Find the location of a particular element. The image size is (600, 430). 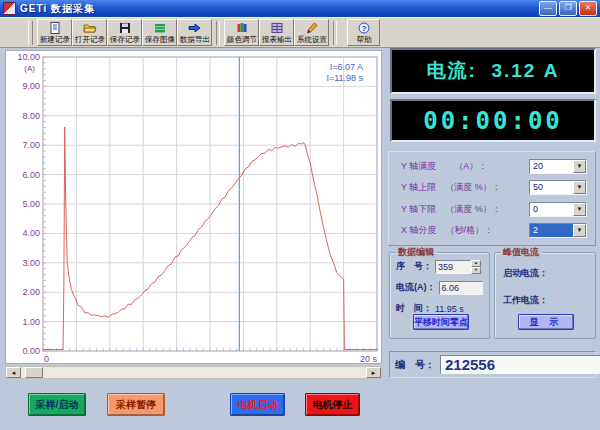

x-division-label: X 轴分度 （秒/格）： is located at coordinates (447, 230).